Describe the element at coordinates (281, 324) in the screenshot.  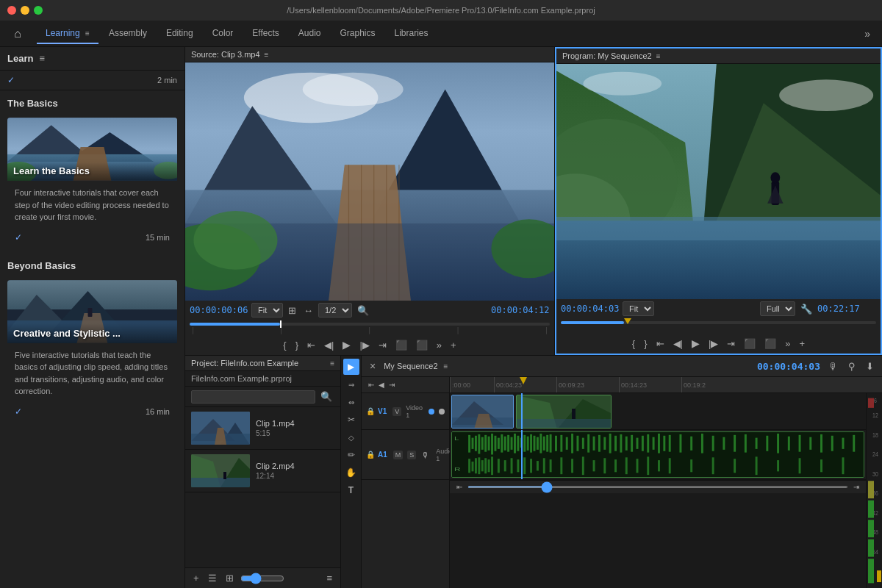
I see `source-playhead` at that location.